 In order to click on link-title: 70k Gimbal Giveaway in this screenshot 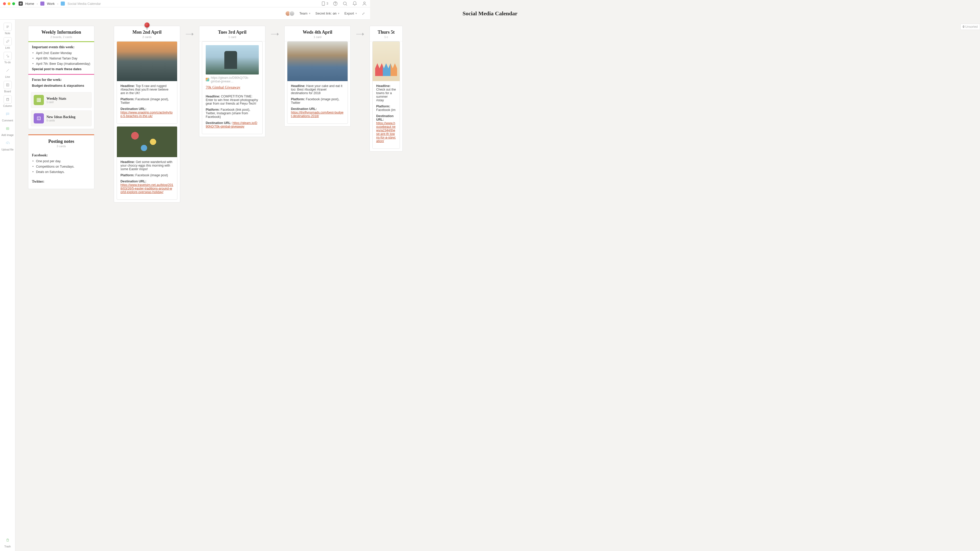, I will do `click(232, 88)`.